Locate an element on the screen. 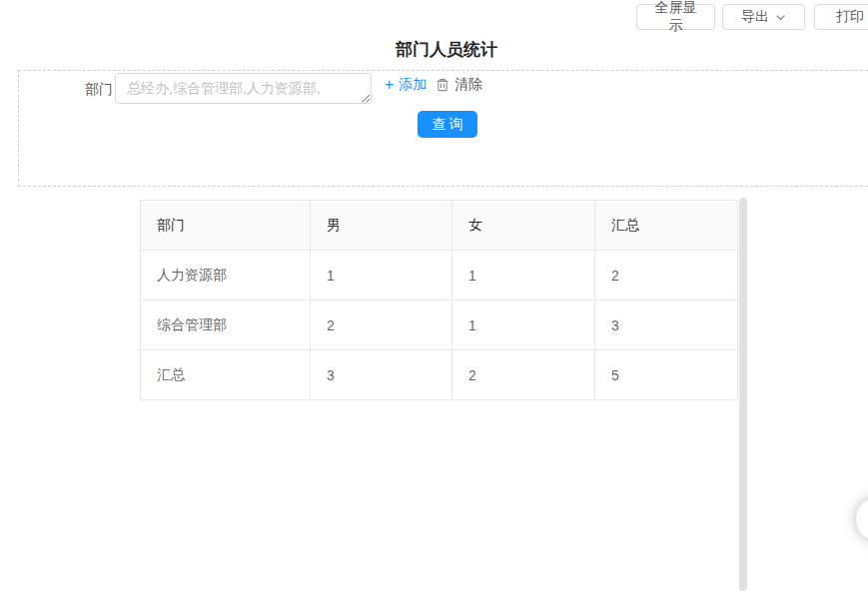 This screenshot has height=598, width=868. plus-icon: + is located at coordinates (390, 85).